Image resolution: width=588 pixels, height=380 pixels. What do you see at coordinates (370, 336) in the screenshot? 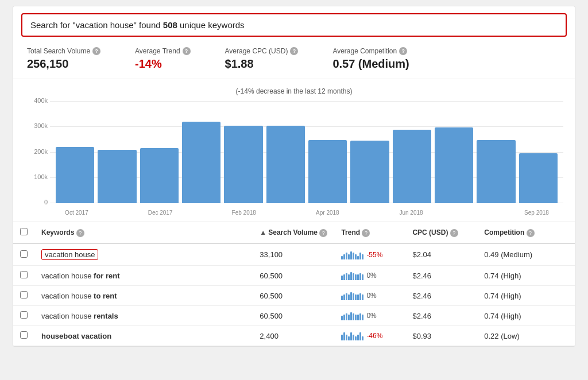
I see `trend-content-4: -46%` at bounding box center [370, 336].